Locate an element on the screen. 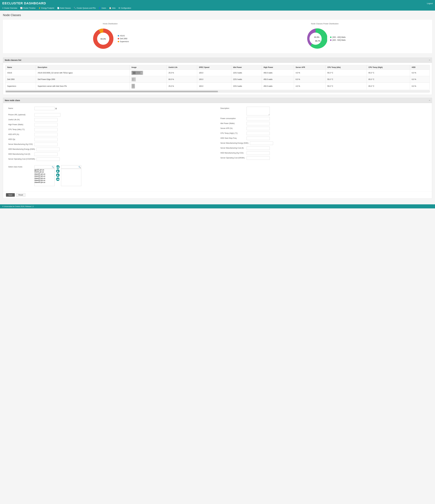 Image resolution: width=435 pixels, height=504 pixels. transfer-left-btn: ▶ is located at coordinates (58, 175).